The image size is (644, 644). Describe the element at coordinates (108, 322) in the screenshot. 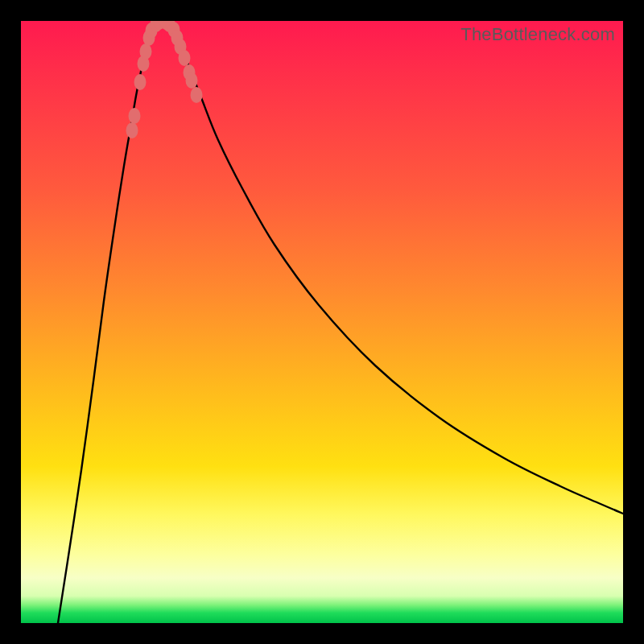

I see `curve-left` at that location.